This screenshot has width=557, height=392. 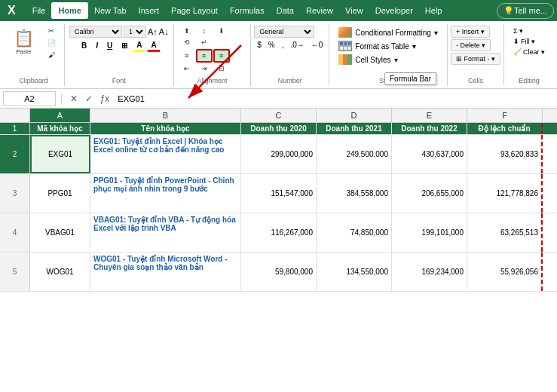 I want to click on bold-button: B, so click(x=84, y=45).